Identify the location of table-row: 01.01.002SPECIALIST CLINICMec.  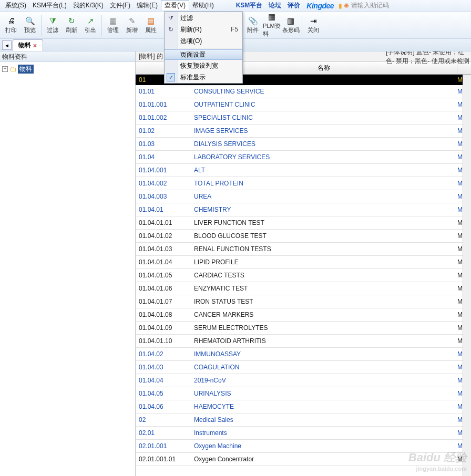
(303, 118).